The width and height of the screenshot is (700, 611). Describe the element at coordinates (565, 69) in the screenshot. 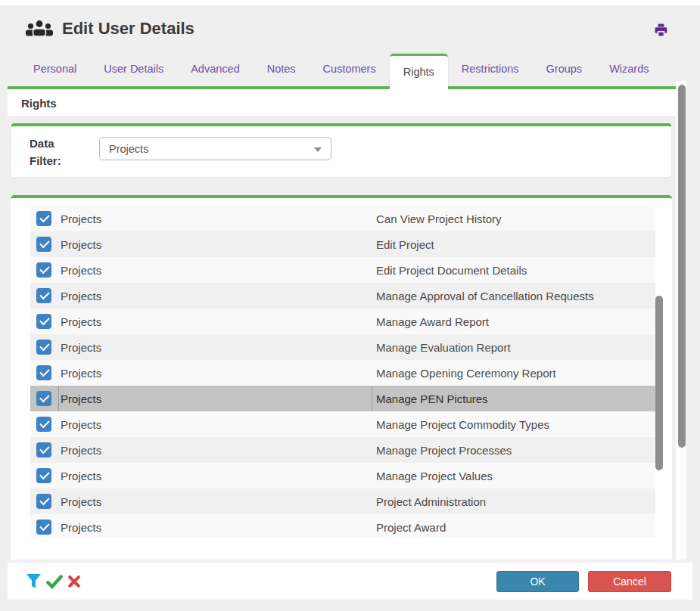

I see `tab-groups: Groups` at that location.